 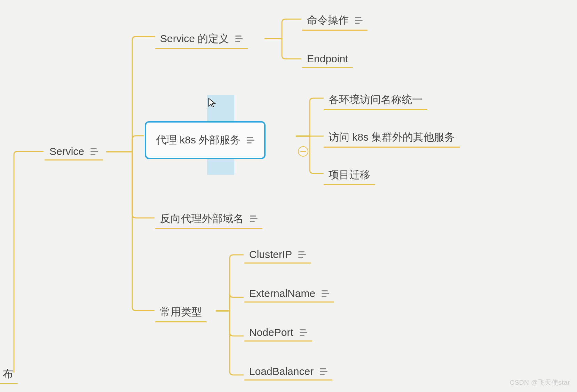 I want to click on node-label: Service 的定义, so click(x=195, y=39).